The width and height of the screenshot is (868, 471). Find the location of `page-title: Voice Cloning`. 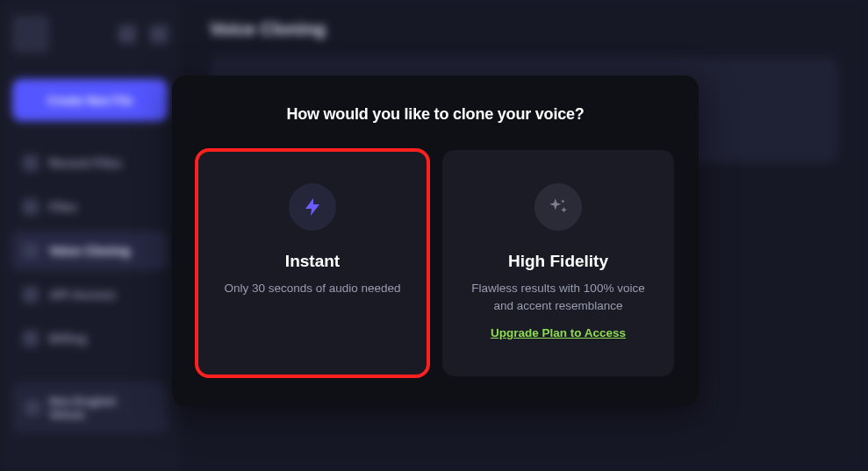

page-title: Voice Cloning is located at coordinates (524, 30).